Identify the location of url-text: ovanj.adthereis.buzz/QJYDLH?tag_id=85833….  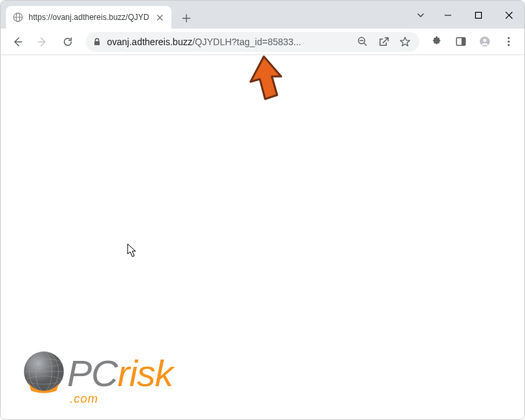
(228, 42).